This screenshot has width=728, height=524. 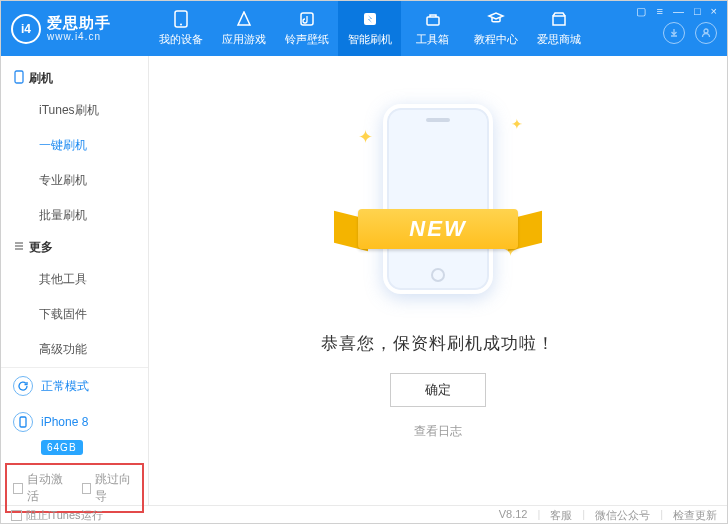 What do you see at coordinates (74, 432) in the screenshot?
I see `device-row: iPhone 8 64GB` at bounding box center [74, 432].